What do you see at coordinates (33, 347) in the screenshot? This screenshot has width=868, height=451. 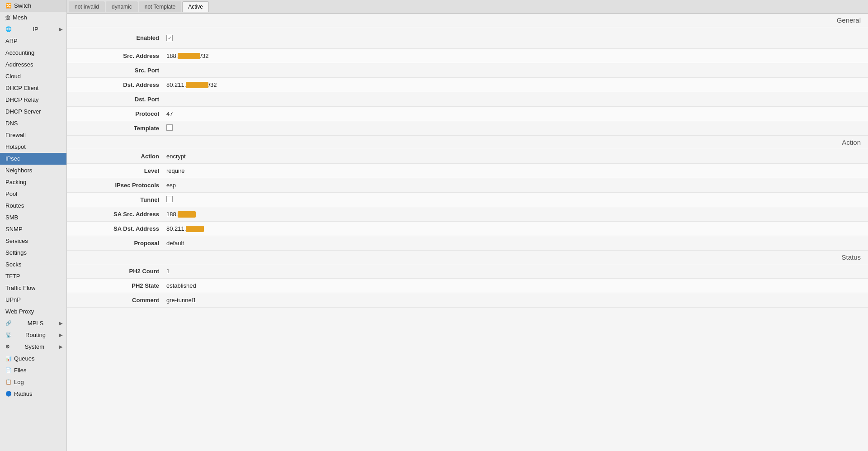 I see `sidebar-item-system: ⚙System▶` at bounding box center [33, 347].